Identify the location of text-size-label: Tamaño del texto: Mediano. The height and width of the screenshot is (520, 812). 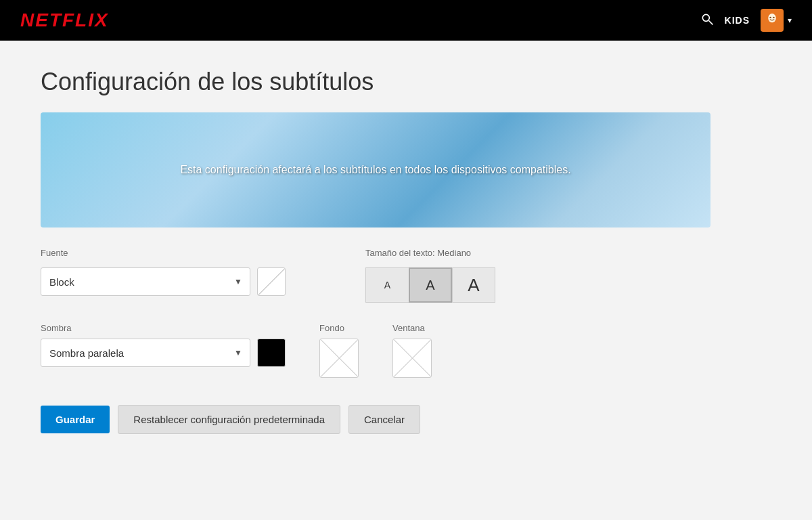
(538, 253).